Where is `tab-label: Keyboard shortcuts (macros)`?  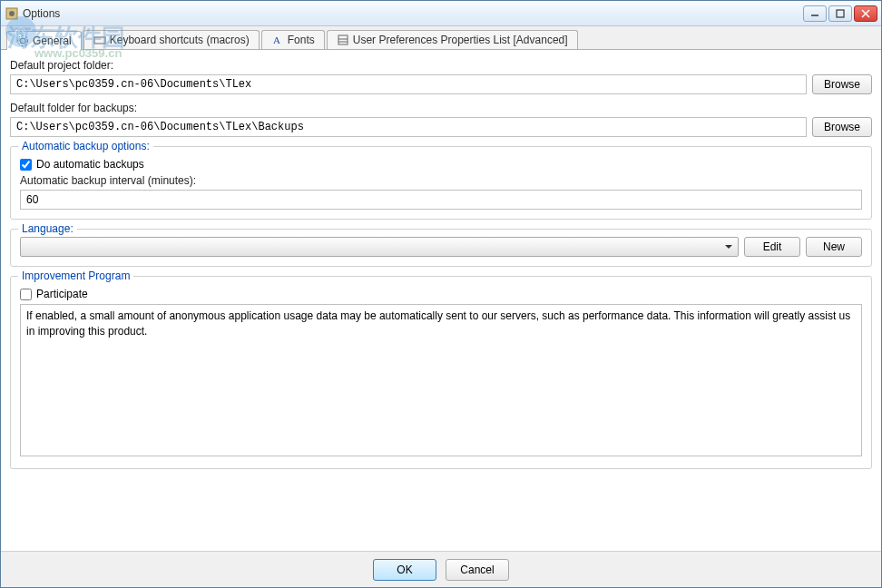
tab-label: Keyboard shortcuts (macros) is located at coordinates (180, 40).